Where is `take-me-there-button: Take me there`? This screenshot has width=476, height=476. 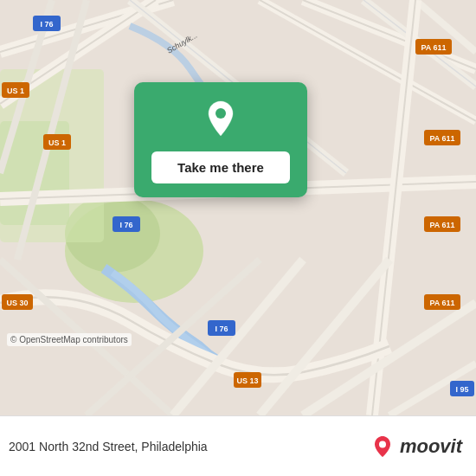 take-me-there-button: Take me there is located at coordinates (221, 168).